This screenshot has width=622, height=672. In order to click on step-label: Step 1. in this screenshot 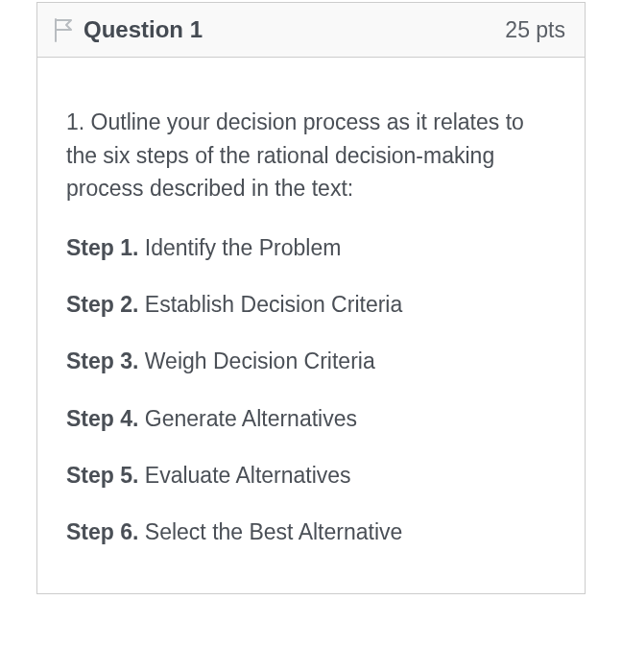, I will do `click(102, 248)`.